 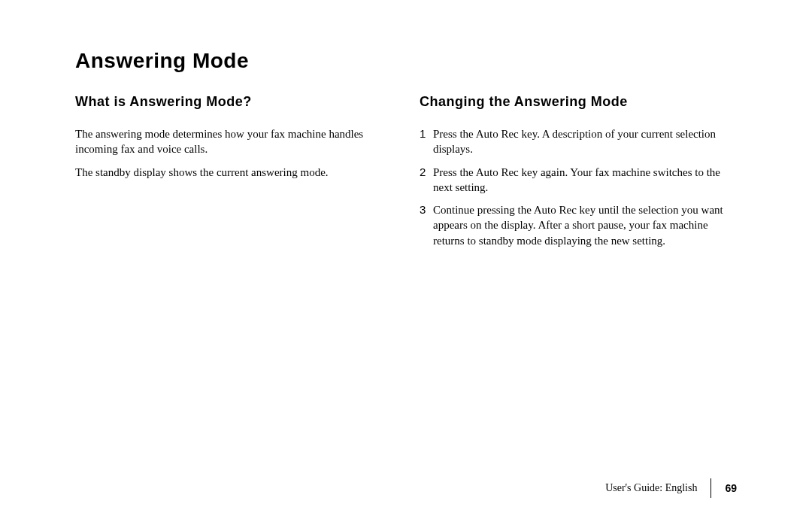 What do you see at coordinates (671, 488) in the screenshot?
I see `page-footer: User's Guide: English 69` at bounding box center [671, 488].